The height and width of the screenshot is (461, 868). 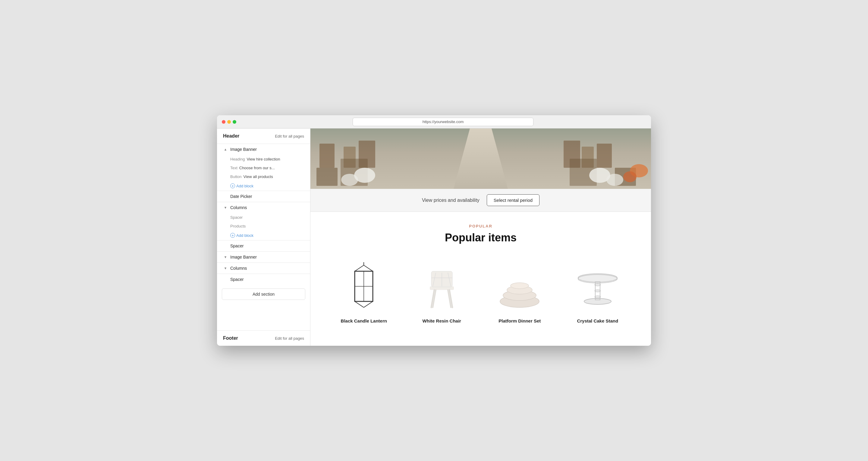 I want to click on product-name-lantern: Black Candle Lantern, so click(x=364, y=321).